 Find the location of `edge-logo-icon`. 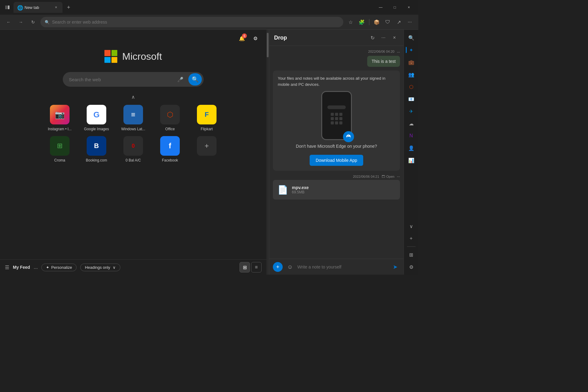

edge-logo-icon is located at coordinates (349, 137).